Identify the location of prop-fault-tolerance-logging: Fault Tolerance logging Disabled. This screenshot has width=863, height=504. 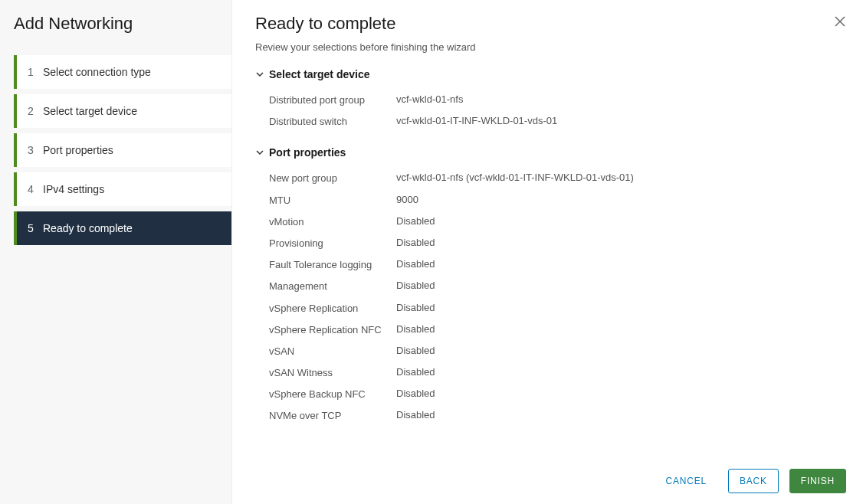
(547, 265).